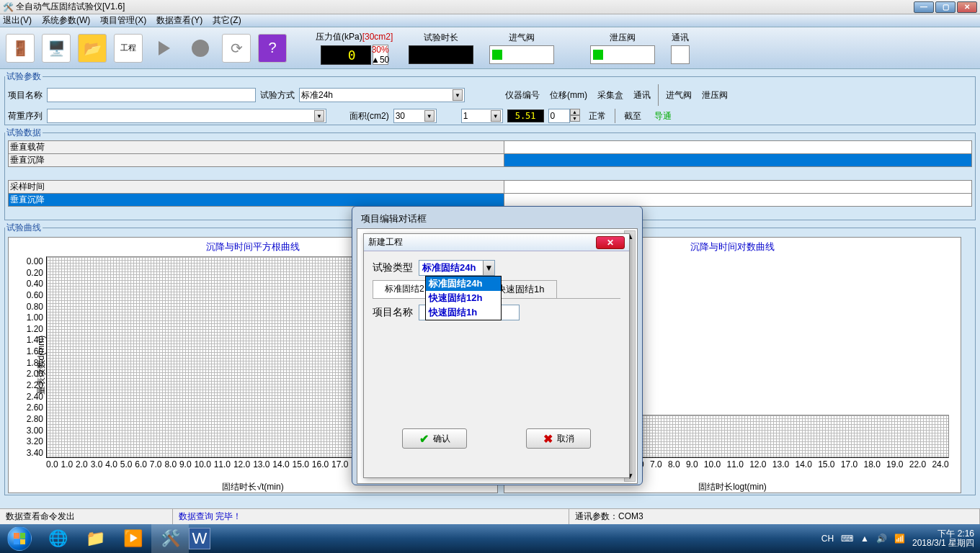 Image resolution: width=980 pixels, height=553 pixels. Describe the element at coordinates (610, 95) in the screenshot. I see `collect-label: 采集盒` at that location.